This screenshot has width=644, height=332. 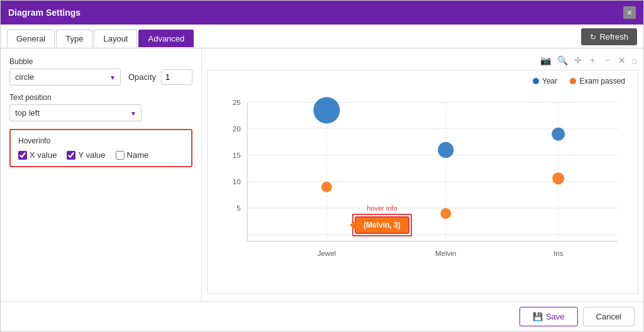 What do you see at coordinates (65, 77) in the screenshot?
I see `bubble-select: circle square diamond` at bounding box center [65, 77].